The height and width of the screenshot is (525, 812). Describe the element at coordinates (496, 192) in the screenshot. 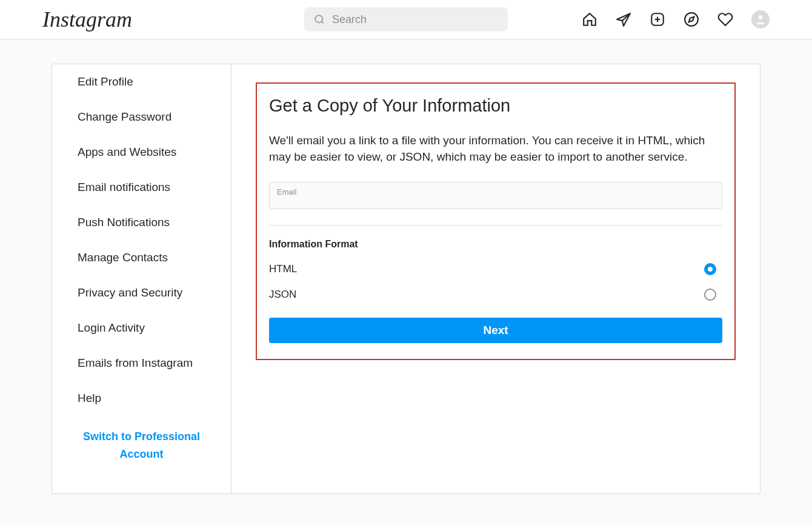

I see `email-label: Email` at that location.